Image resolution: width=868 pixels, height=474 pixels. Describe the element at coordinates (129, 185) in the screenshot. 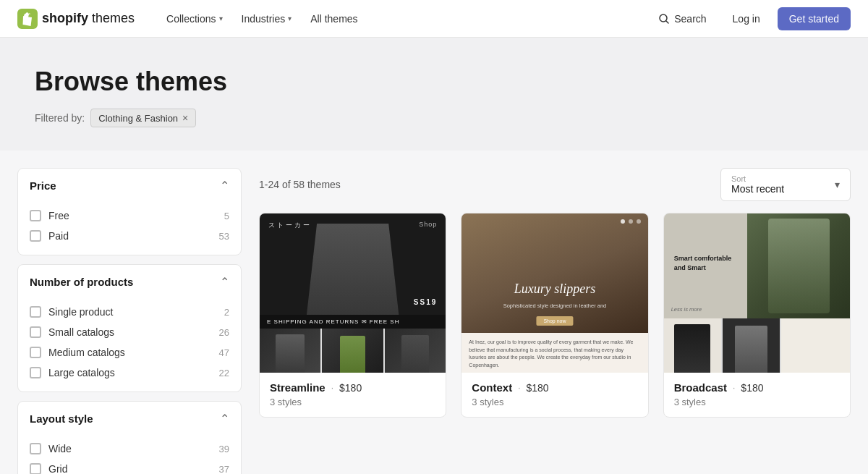

I see `price-filter-toggle: Price ⌃` at that location.